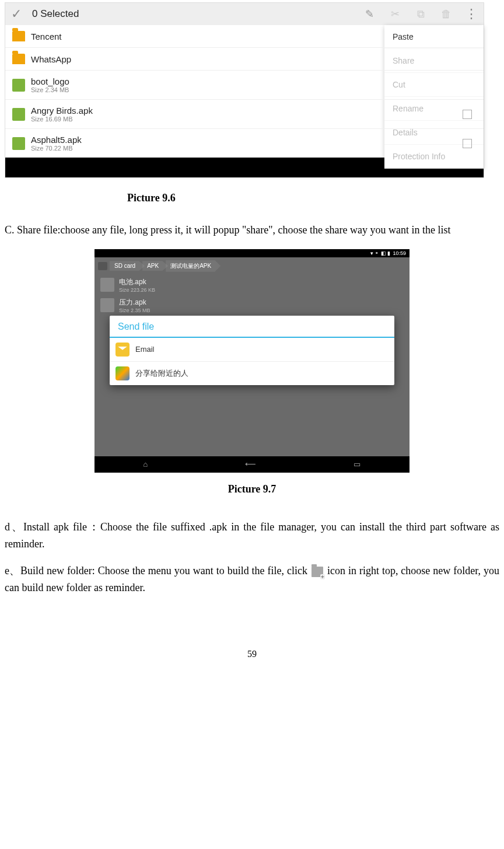 This screenshot has height=849, width=504. I want to click on new-folder-icon, so click(317, 572).